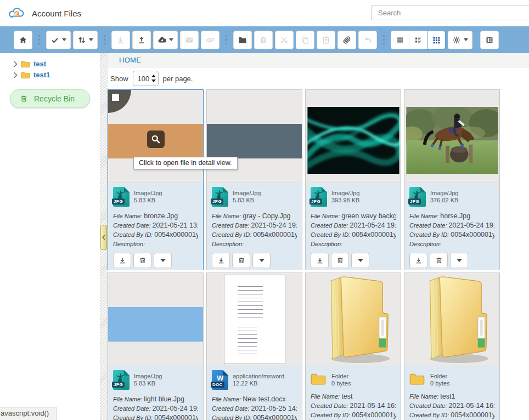 Image resolution: width=529 pixels, height=420 pixels. Describe the element at coordinates (156, 137) in the screenshot. I see `file-thumbnail: Click to open file in detail view.` at that location.